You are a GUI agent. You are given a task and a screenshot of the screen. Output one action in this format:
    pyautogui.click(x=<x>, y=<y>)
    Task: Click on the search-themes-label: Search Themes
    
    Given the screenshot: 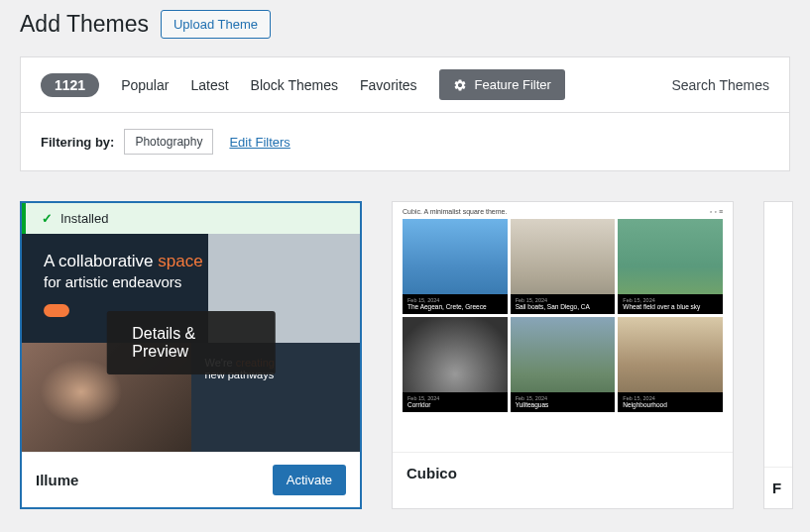 What is the action you would take?
    pyautogui.click(x=720, y=85)
    